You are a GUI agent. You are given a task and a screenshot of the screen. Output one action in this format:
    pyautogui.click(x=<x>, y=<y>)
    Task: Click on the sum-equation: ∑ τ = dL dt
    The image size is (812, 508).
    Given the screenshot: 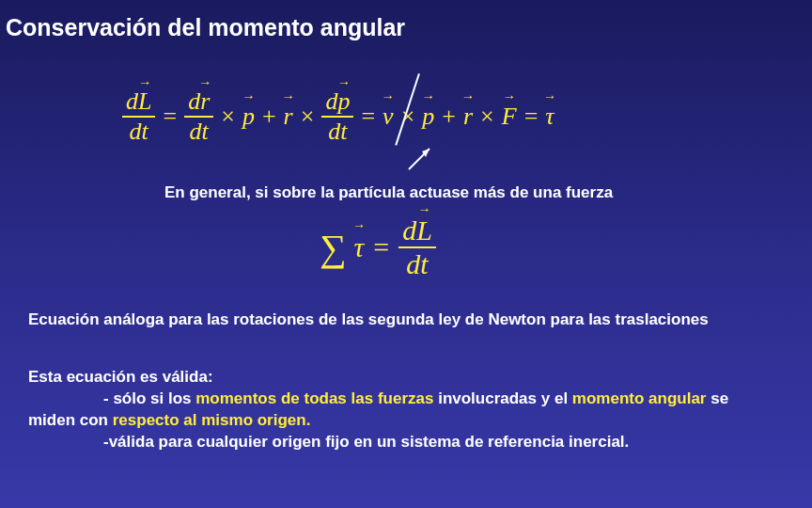 What is the action you would take?
    pyautogui.click(x=378, y=247)
    